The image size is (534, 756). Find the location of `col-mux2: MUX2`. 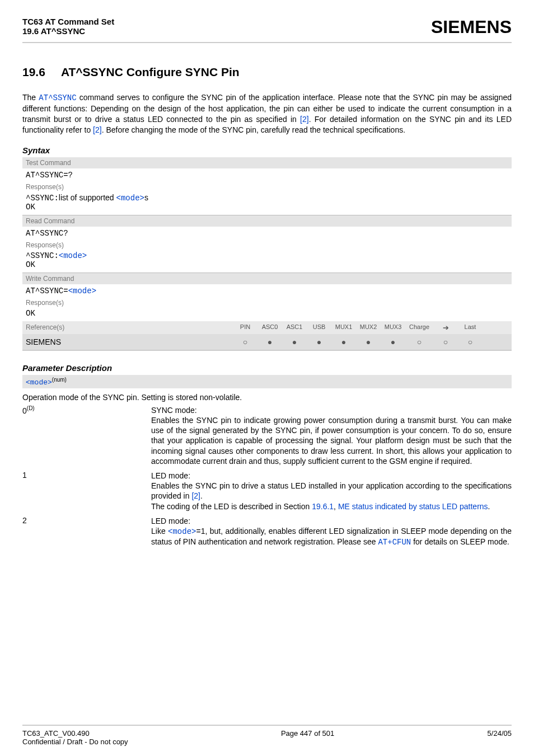

col-mux2: MUX2 is located at coordinates (368, 328).